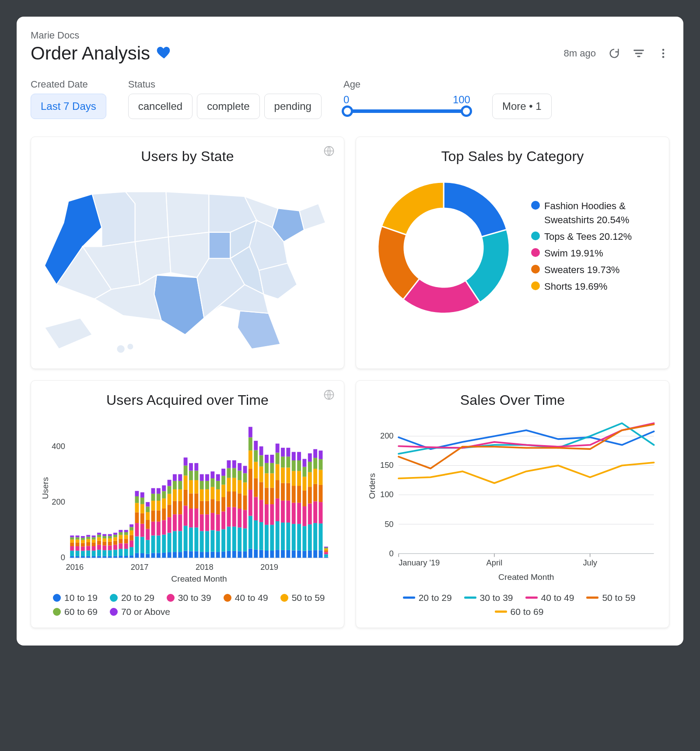 The image size is (700, 751). What do you see at coordinates (596, 270) in the screenshot?
I see `legend-item: Sweaters 19.73%` at bounding box center [596, 270].